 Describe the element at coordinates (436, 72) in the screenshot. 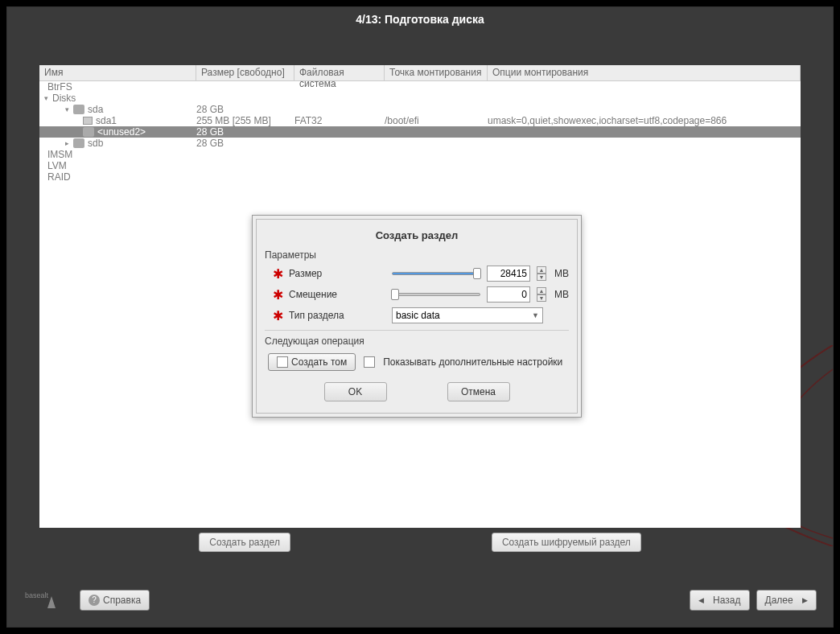

I see `col-mount: Точка монтирования` at that location.